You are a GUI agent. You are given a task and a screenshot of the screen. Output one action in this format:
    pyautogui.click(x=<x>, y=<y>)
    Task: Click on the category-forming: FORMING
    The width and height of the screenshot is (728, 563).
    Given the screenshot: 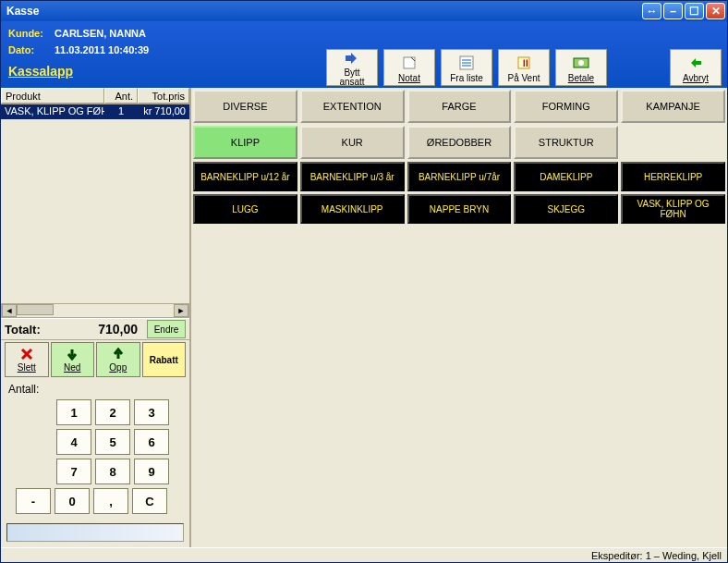 What is the action you would take?
    pyautogui.click(x=565, y=106)
    